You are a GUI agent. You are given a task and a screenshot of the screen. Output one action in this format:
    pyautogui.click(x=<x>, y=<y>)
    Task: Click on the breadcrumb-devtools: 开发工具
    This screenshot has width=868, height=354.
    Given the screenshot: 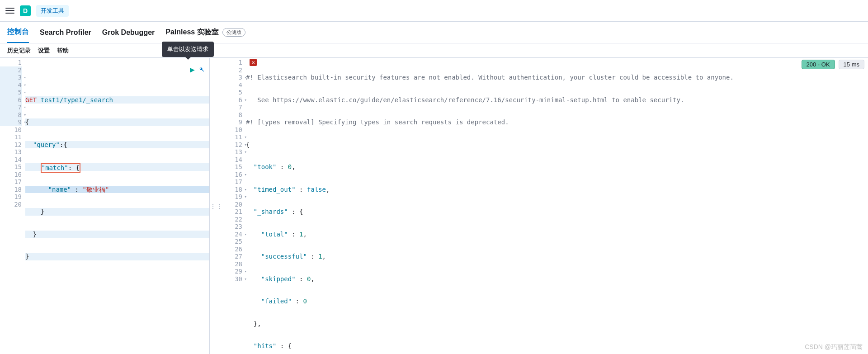 What is the action you would take?
    pyautogui.click(x=52, y=11)
    